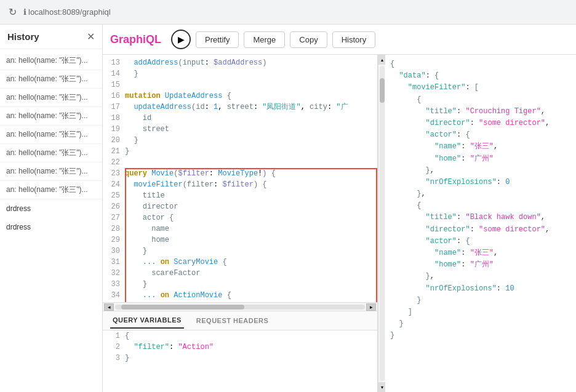 The image size is (576, 392). What do you see at coordinates (371, 307) in the screenshot?
I see `scroll-right-arrow: ▸` at bounding box center [371, 307].